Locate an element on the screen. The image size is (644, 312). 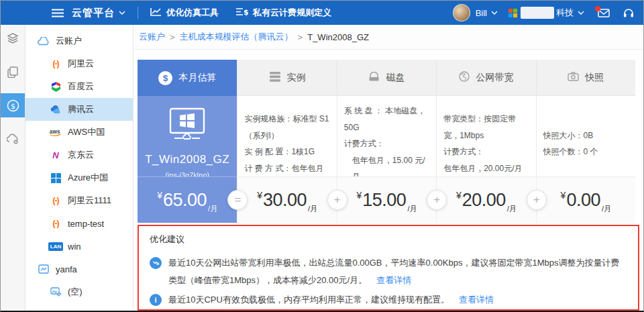
billing-rules-icon: $ is located at coordinates (242, 13).